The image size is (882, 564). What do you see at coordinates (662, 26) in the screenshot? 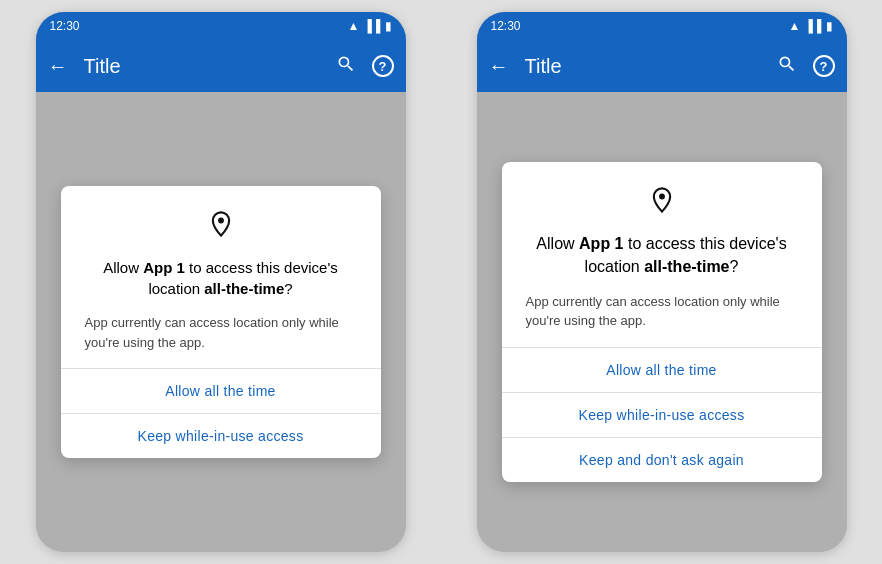
I see `phone2-status-bar: 12:30 ▲ ▐▐ ▮` at bounding box center [662, 26].